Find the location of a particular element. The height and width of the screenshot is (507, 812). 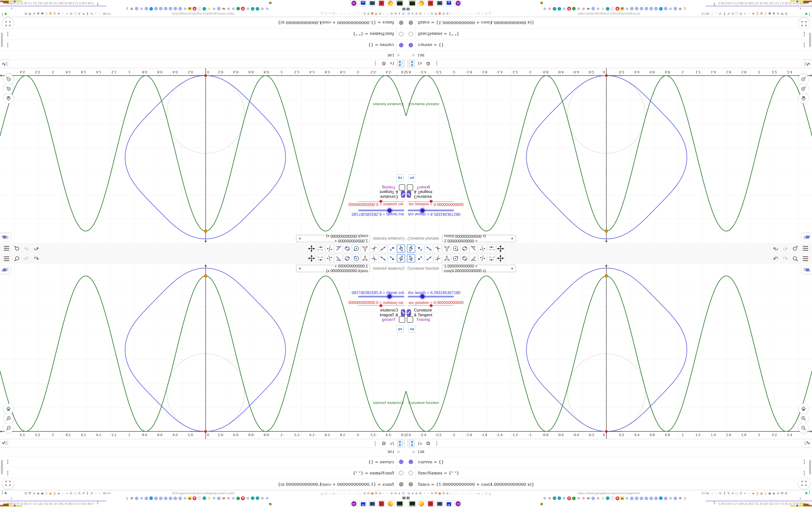

placeholder-icon: ▢ is located at coordinates (361, 14).